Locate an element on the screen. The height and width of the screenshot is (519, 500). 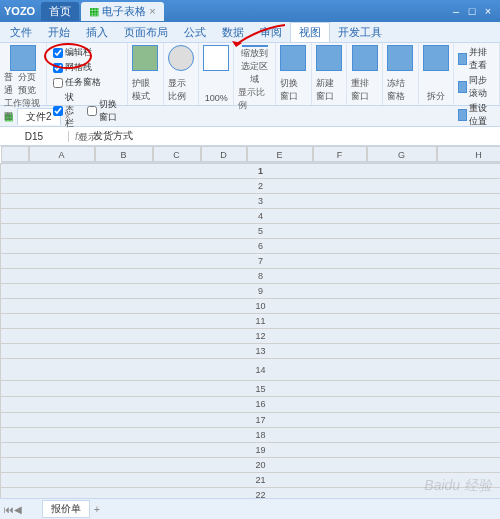
chk-switch: 切换窗口 is located at coordinates (105, 110).